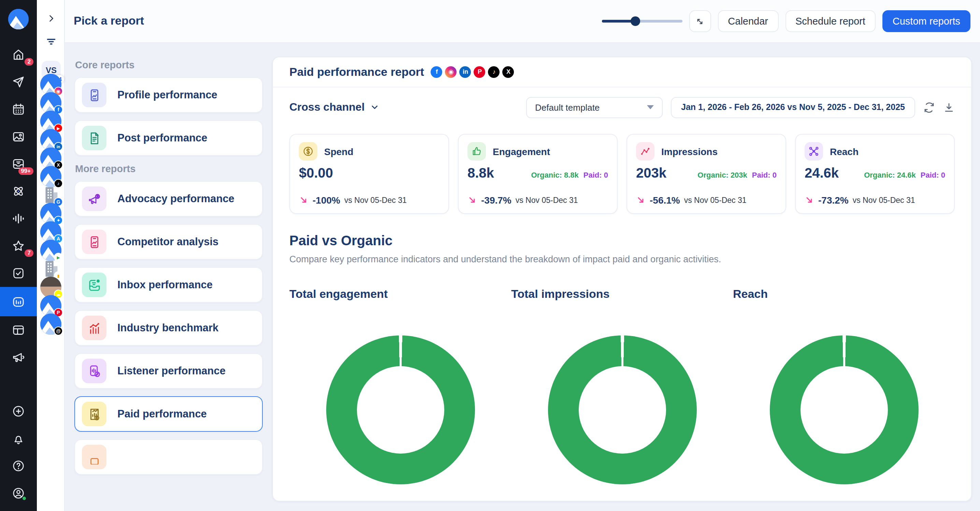 This screenshot has width=980, height=511. What do you see at coordinates (169, 242) in the screenshot?
I see `report-item-competitor-analysis: Competitor analysis` at bounding box center [169, 242].